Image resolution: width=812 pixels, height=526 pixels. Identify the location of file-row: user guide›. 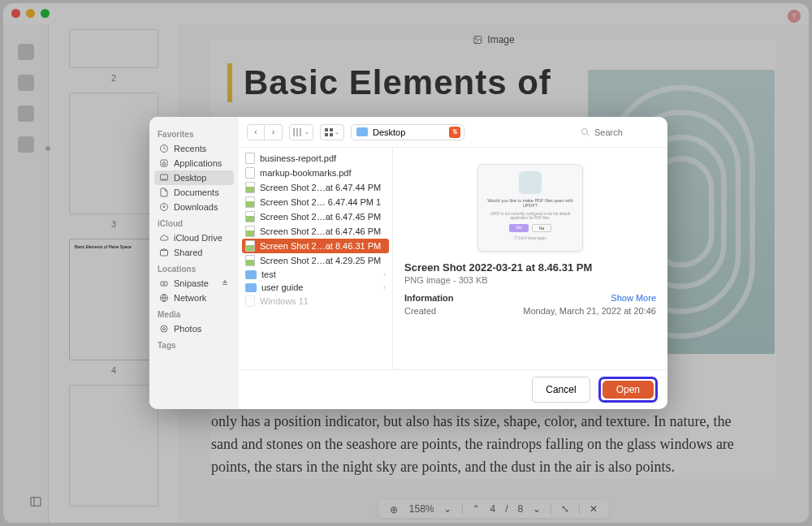
(315, 287).